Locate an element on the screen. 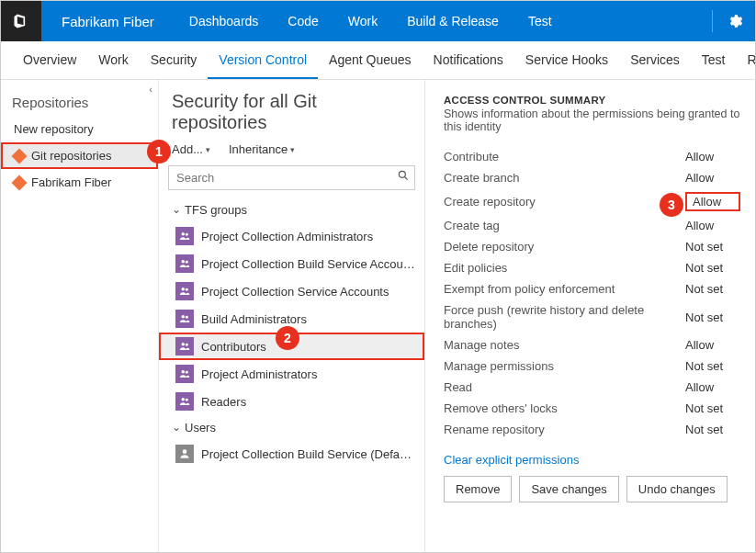 Image resolution: width=756 pixels, height=553 pixels. permission-row: Manage notesAllow is located at coordinates (592, 345).